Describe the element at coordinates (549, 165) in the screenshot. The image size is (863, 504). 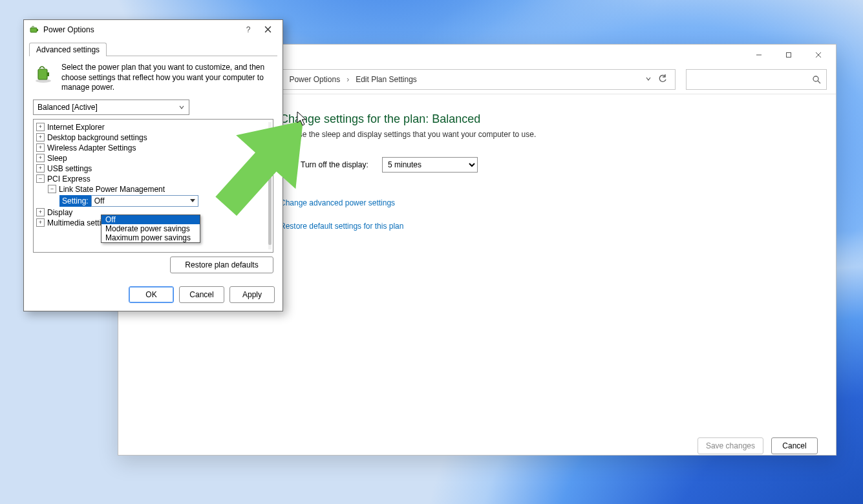
I see `display-off-row: Turn off the display: 5 minutes` at that location.